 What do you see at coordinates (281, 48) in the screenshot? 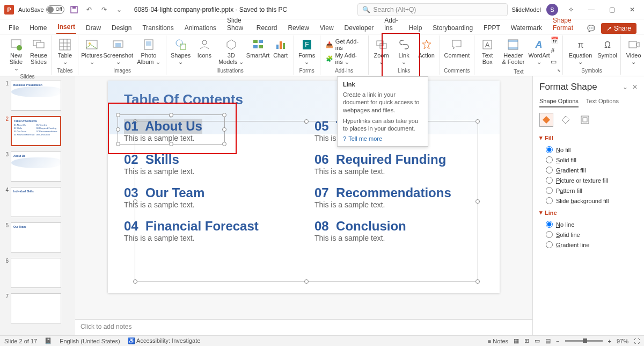
I see `chart-button: Chart` at bounding box center [281, 48].